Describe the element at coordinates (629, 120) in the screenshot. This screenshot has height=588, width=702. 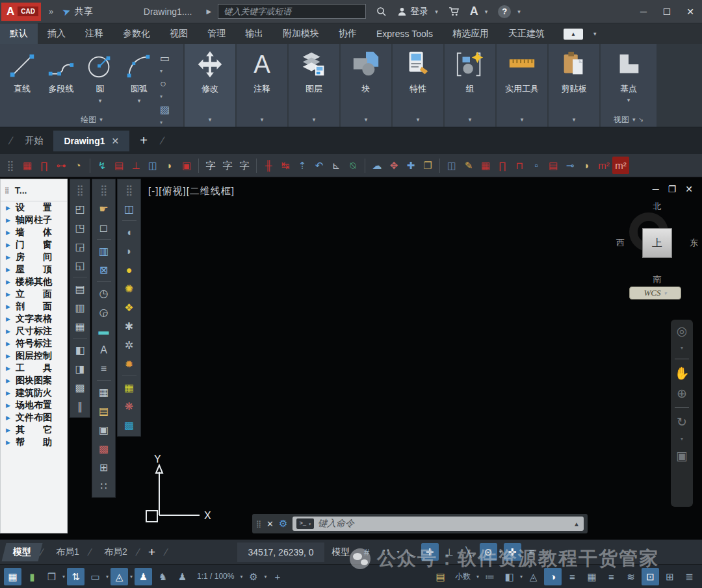
I see `panel-view-footer: 视图 ▾ ↘` at that location.